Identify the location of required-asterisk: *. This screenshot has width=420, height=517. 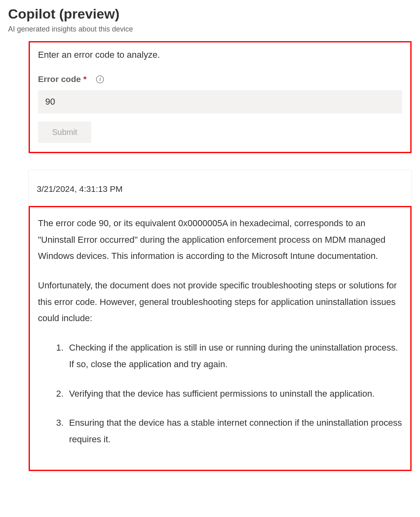
(85, 79).